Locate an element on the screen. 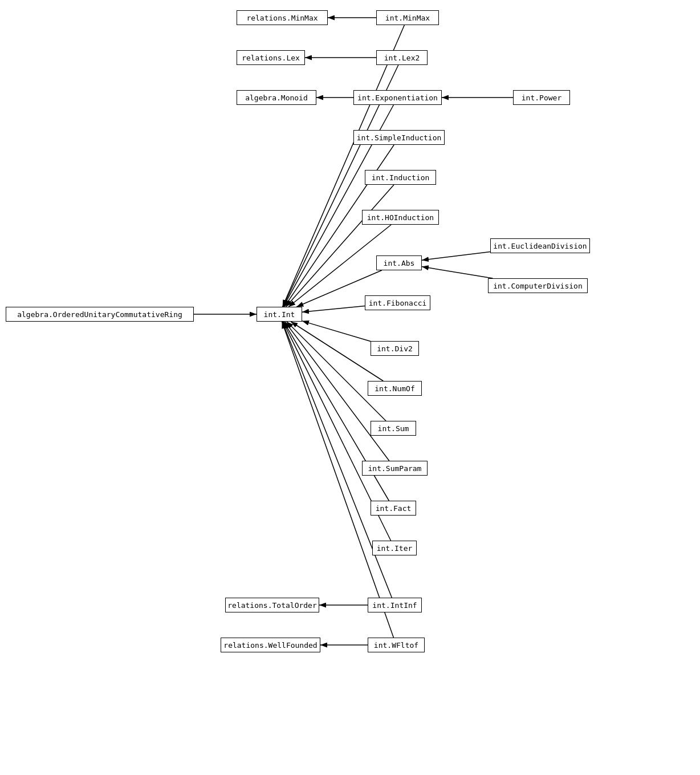 The width and height of the screenshot is (700, 775). node-int_Fact: int.Fact is located at coordinates (393, 508).